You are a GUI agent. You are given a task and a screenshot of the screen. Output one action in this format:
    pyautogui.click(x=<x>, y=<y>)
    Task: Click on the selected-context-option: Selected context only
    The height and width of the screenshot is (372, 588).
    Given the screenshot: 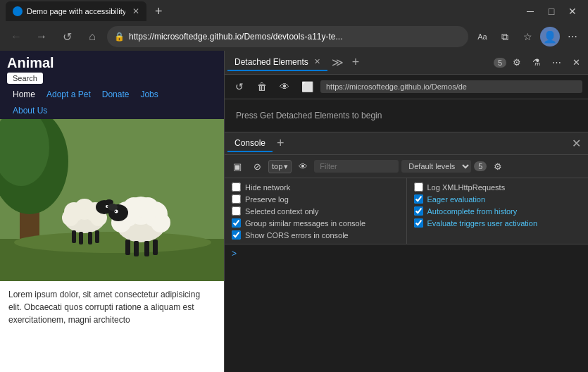 What is the action you would take?
    pyautogui.click(x=315, y=211)
    